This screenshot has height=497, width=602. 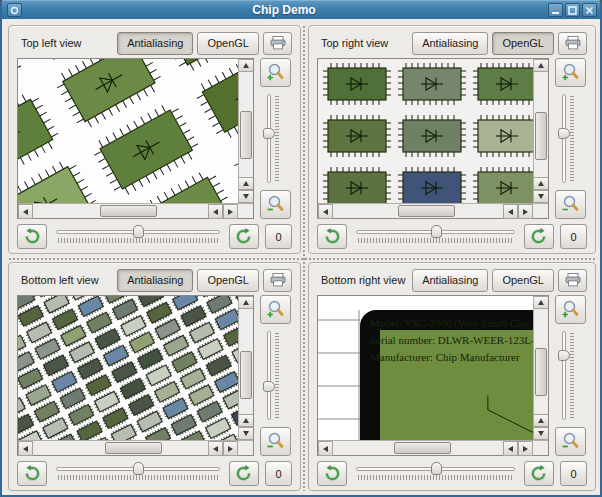 I want to click on maximize-button, so click(x=572, y=10).